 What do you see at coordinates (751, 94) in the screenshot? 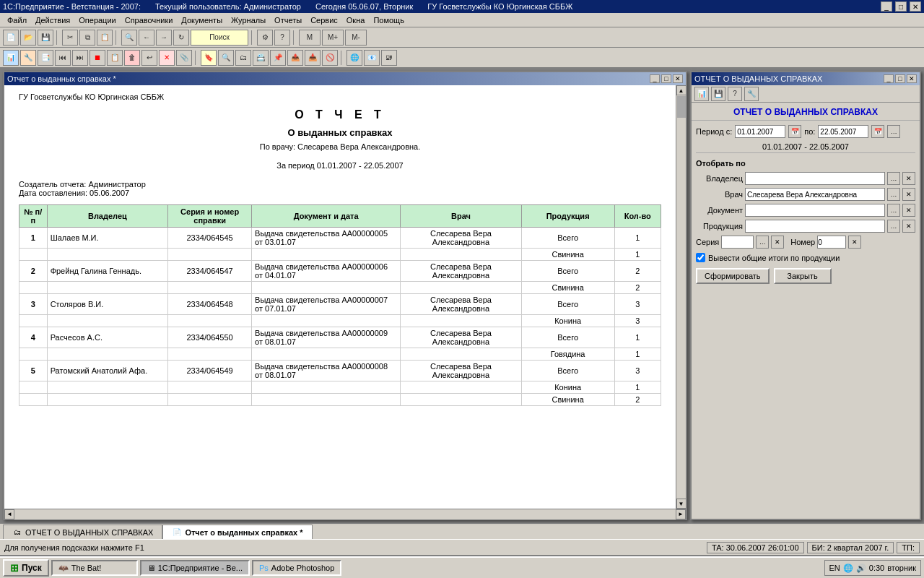
I see `panel-tb-4: 🔧` at bounding box center [751, 94].